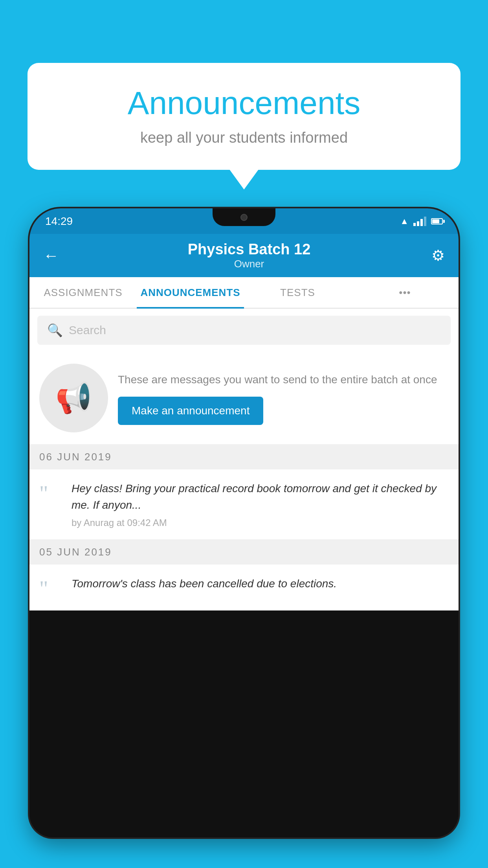 This screenshot has width=488, height=868. I want to click on announcement-item-2: " Tomorrow's class has been cancelled du…, so click(244, 587).